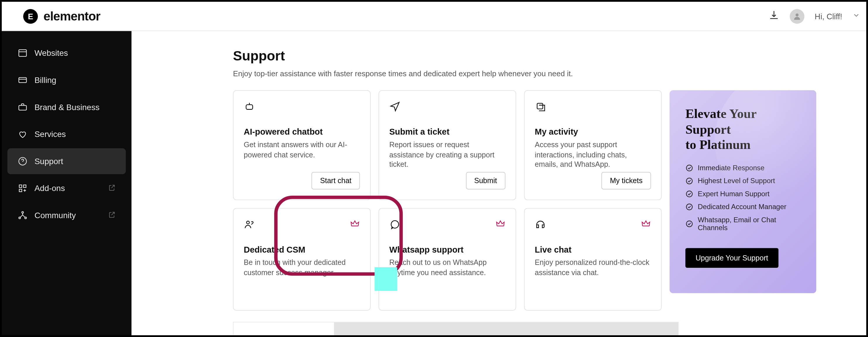  What do you see at coordinates (856, 16) in the screenshot?
I see `chevron-down-icon` at bounding box center [856, 16].